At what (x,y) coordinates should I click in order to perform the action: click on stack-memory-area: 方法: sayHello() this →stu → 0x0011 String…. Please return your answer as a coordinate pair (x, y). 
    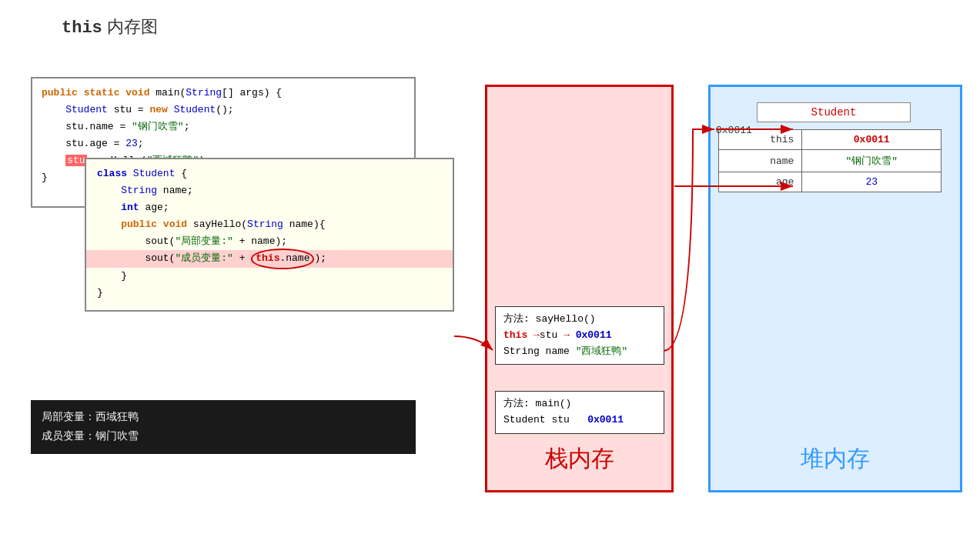
    Looking at the image, I should click on (579, 289).